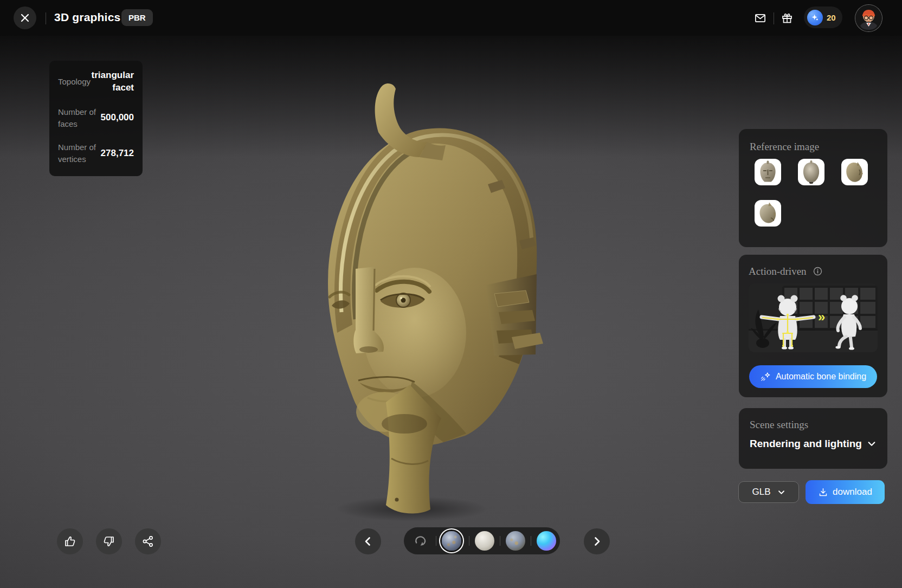 This screenshot has width=902, height=588. What do you see at coordinates (87, 17) in the screenshot?
I see `page-title: 3D graphics` at bounding box center [87, 17].